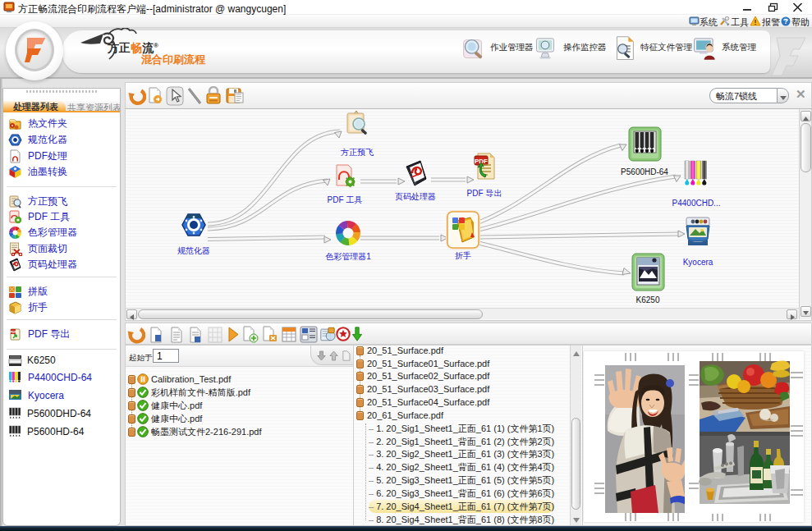 Image resolution: width=812 pixels, height=531 pixels. I want to click on svg-text: PDF, so click(13, 332).